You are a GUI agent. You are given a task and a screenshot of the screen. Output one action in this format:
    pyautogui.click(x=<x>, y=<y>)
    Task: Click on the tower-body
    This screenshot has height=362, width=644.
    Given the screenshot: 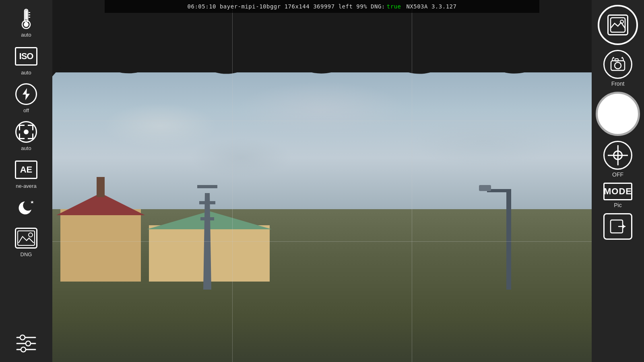 What is the action you would take?
    pyautogui.click(x=207, y=241)
    